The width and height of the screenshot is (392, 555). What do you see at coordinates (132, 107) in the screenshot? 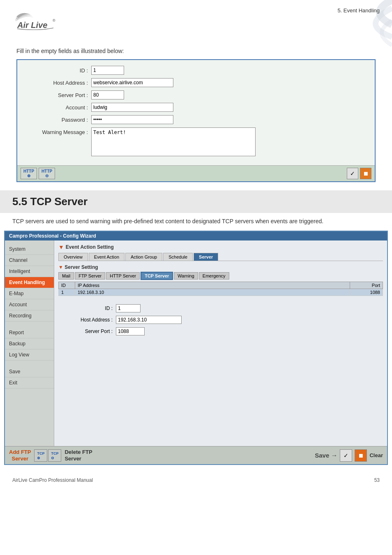
I see `account-input` at bounding box center [132, 107].